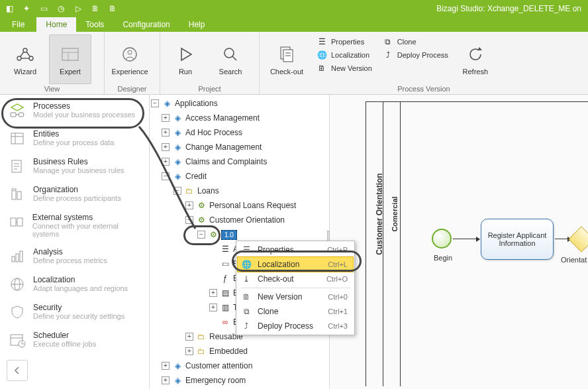 The height and width of the screenshot is (389, 588). Describe the element at coordinates (78, 9) in the screenshot. I see `qat-play-icon: ▷` at that location.